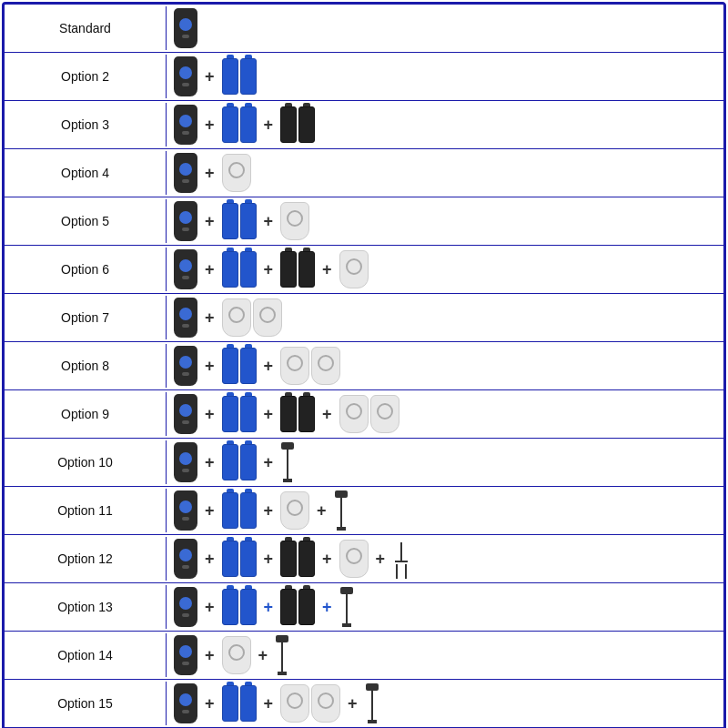  I want to click on option-label: Standard, so click(86, 28).